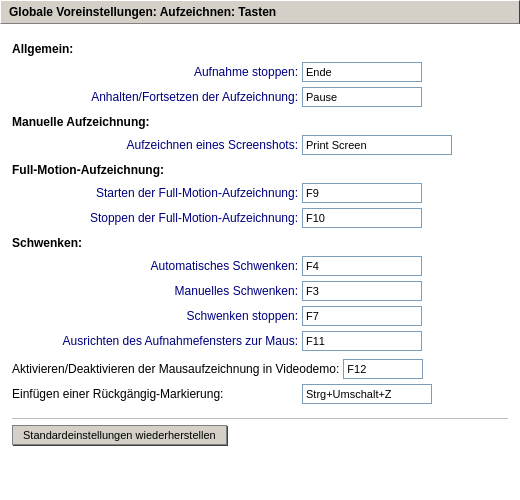 This screenshot has height=500, width=520. Describe the element at coordinates (167, 291) in the screenshot. I see `label-manuelles-schwenken: Manuelles Schwenken:` at that location.